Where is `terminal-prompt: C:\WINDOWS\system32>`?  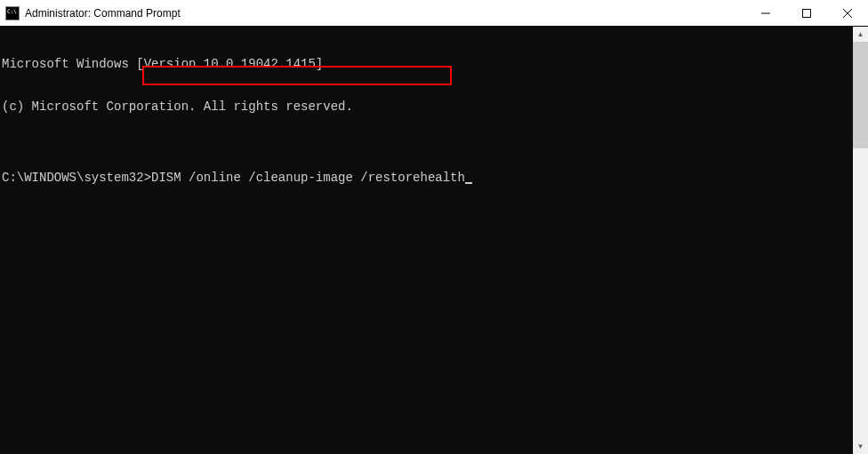 terminal-prompt: C:\WINDOWS\system32> is located at coordinates (76, 178).